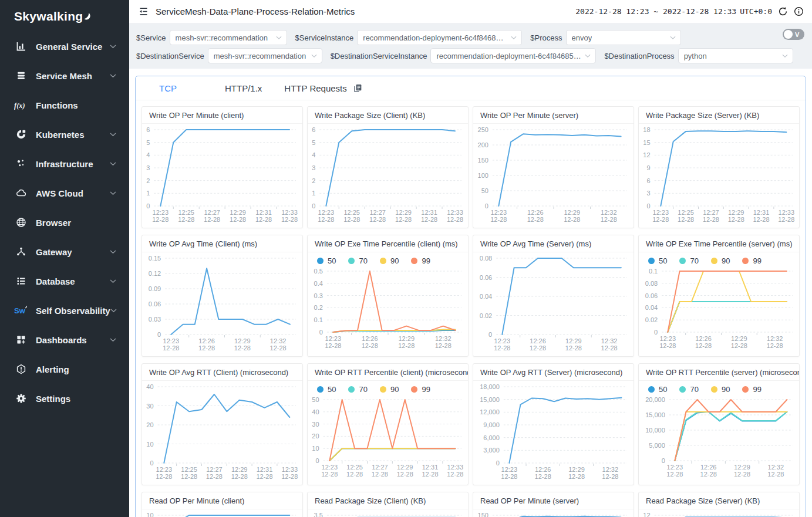 The width and height of the screenshot is (812, 517). Describe the element at coordinates (318, 308) in the screenshot. I see `svg-text: 0.2` at that location.